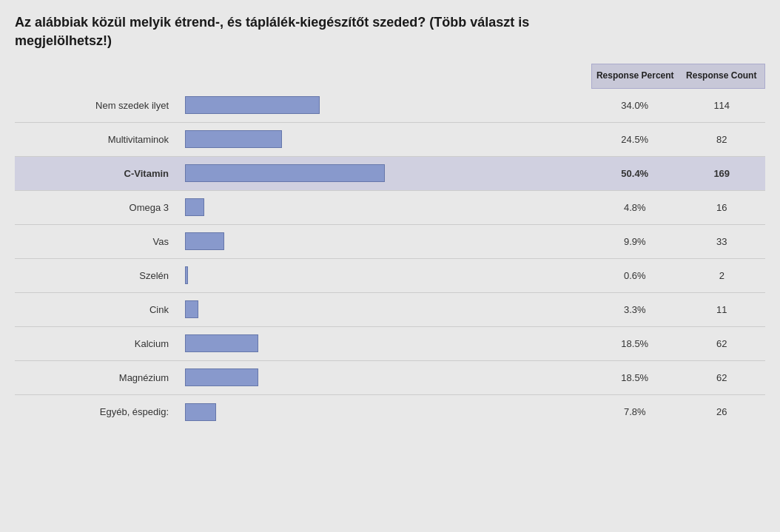 This screenshot has width=780, height=532. I want to click on response-count: 33, so click(722, 241).